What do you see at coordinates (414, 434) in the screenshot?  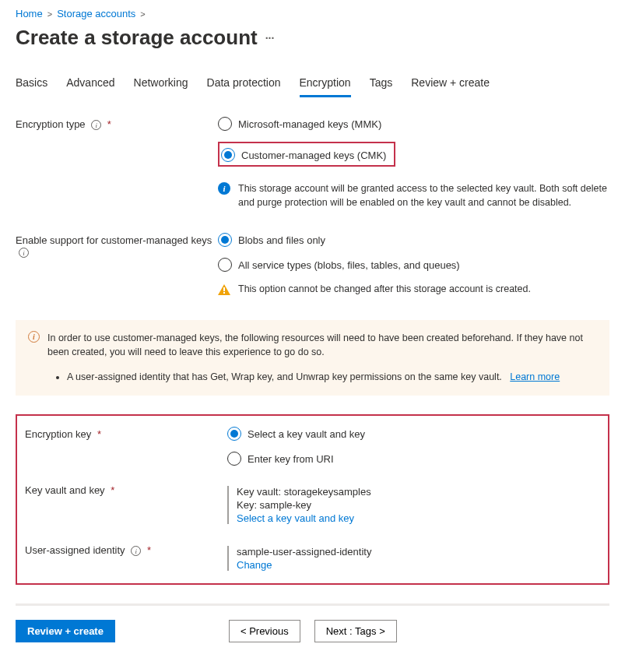 I see `radio-select-keyvault: Select a key vault and key` at bounding box center [414, 434].